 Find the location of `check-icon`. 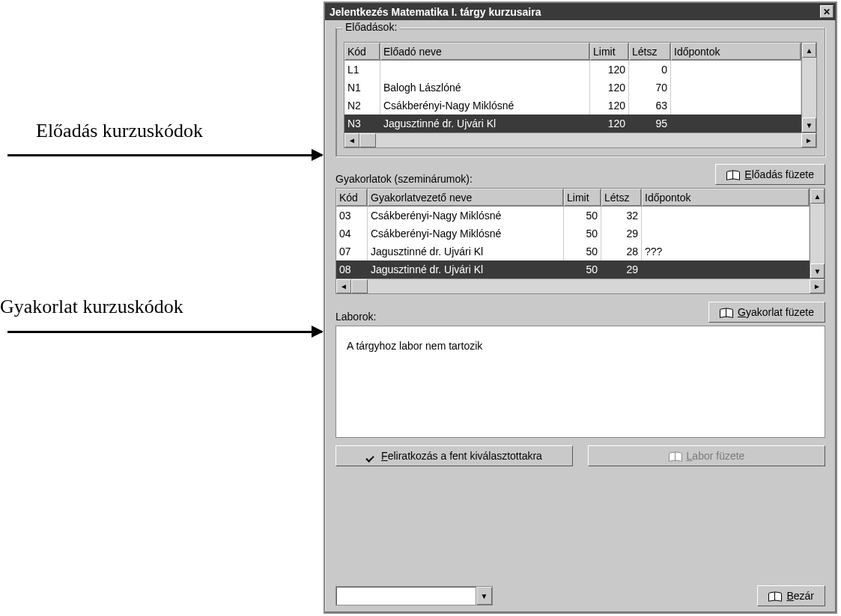

check-icon is located at coordinates (371, 456).